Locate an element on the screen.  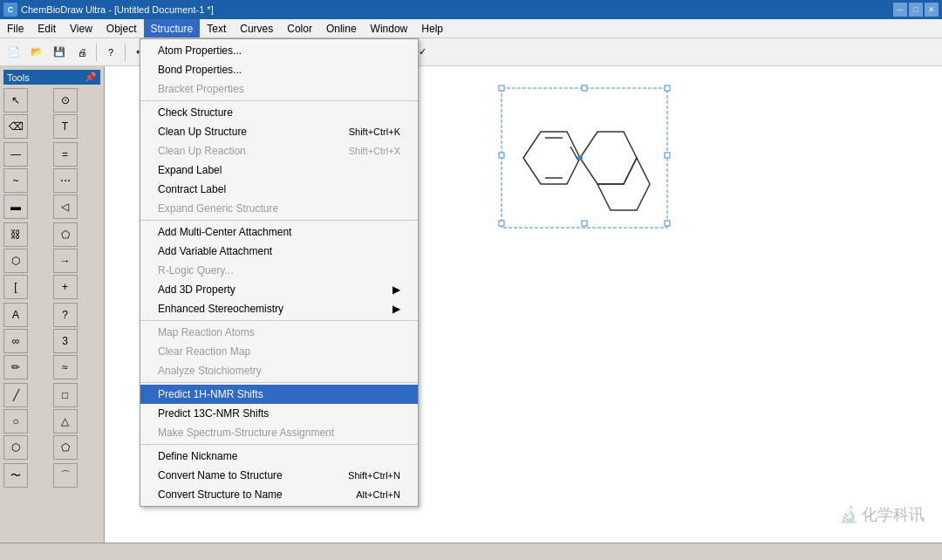
tool-plus: + is located at coordinates (65, 287).